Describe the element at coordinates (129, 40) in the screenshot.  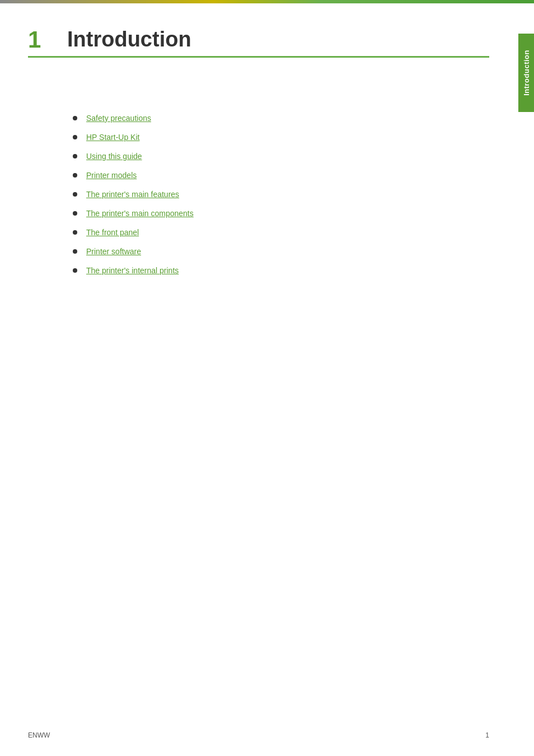
I see `chapter-title: Introduction` at that location.